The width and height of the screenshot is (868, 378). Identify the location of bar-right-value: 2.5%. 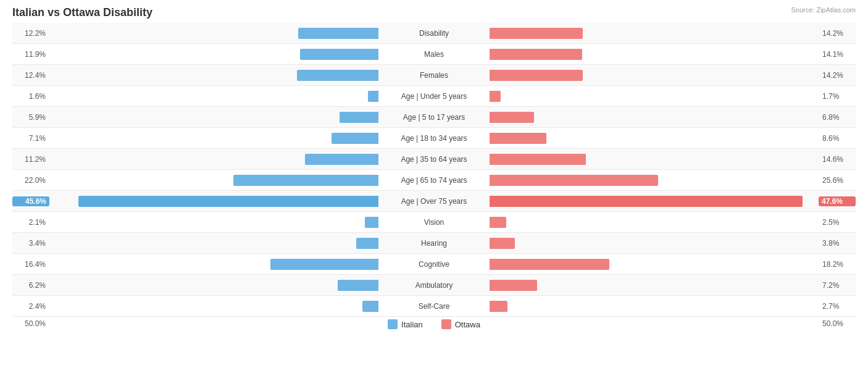
(837, 222).